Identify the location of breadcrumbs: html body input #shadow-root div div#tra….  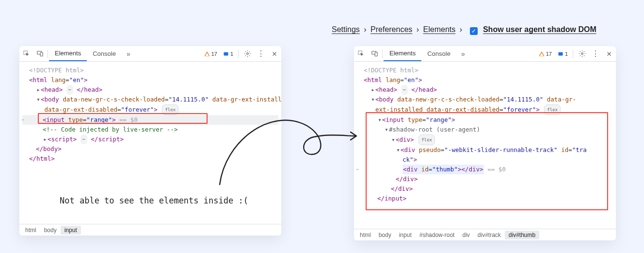
(485, 235).